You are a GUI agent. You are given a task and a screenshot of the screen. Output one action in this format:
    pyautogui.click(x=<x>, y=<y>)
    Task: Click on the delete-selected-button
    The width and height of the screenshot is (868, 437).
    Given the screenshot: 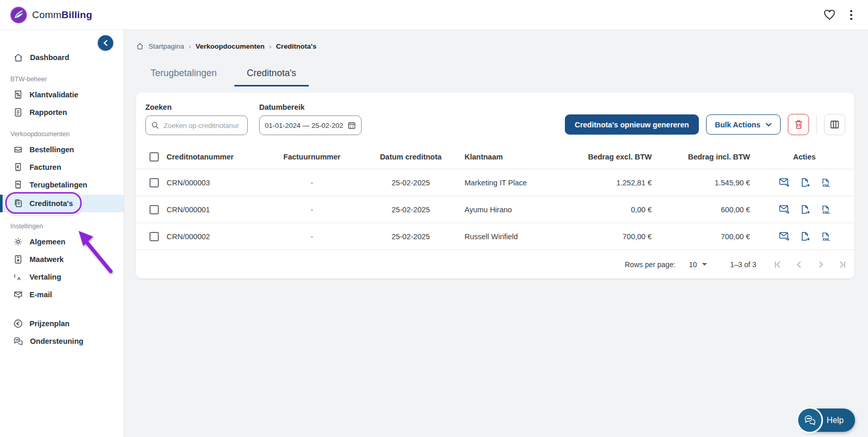 What is the action you would take?
    pyautogui.click(x=799, y=124)
    